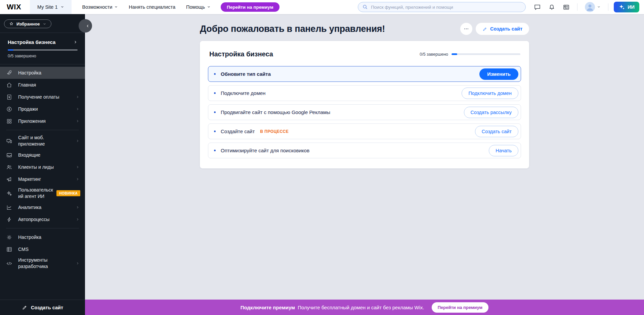 Image resolution: width=644 pixels, height=315 pixels. Describe the element at coordinates (9, 121) in the screenshot. I see `apps-grid-icon` at that location.